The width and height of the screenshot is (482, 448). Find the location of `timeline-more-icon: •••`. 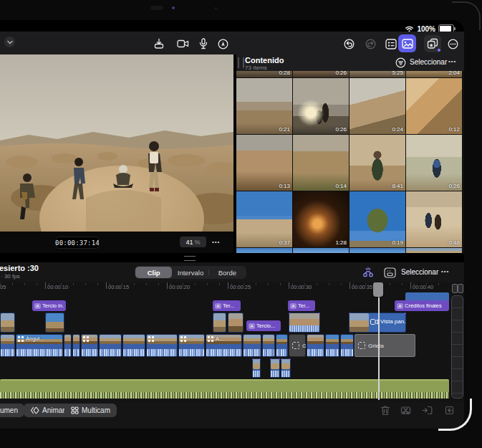

timeline-more-icon: ••• is located at coordinates (445, 271).